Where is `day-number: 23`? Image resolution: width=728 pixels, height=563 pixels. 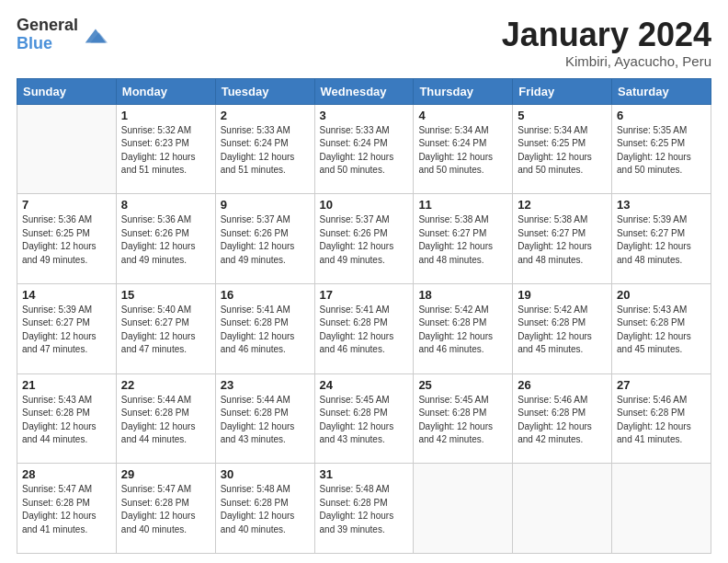 day-number: 23 is located at coordinates (265, 385).